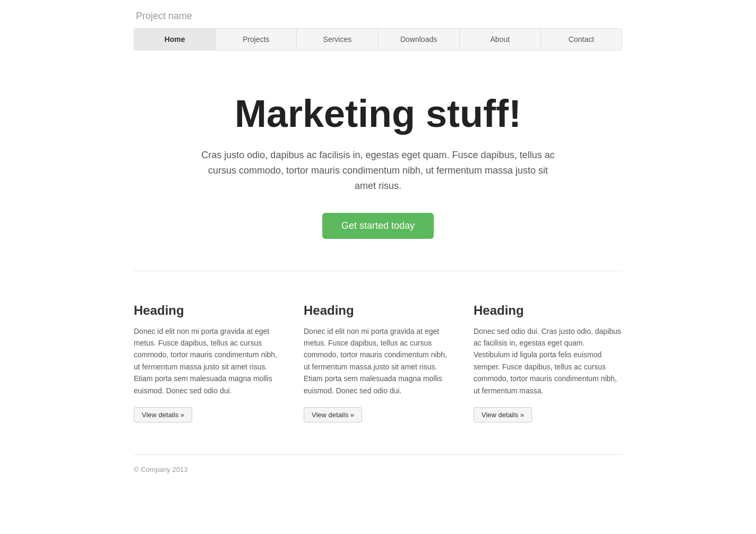 The height and width of the screenshot is (534, 756). Describe the element at coordinates (378, 226) in the screenshot. I see `cta-button: Get started today` at that location.